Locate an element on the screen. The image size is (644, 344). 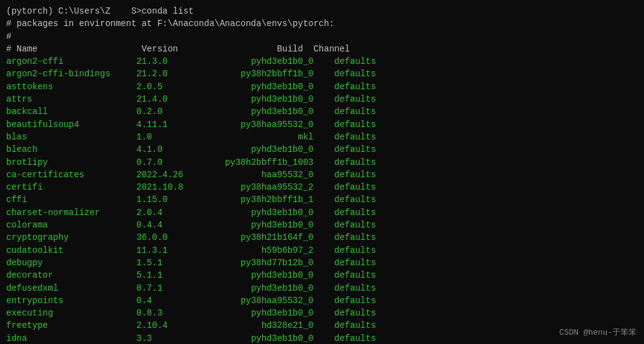
pkg-version: 0.7.0 is located at coordinates (167, 162).